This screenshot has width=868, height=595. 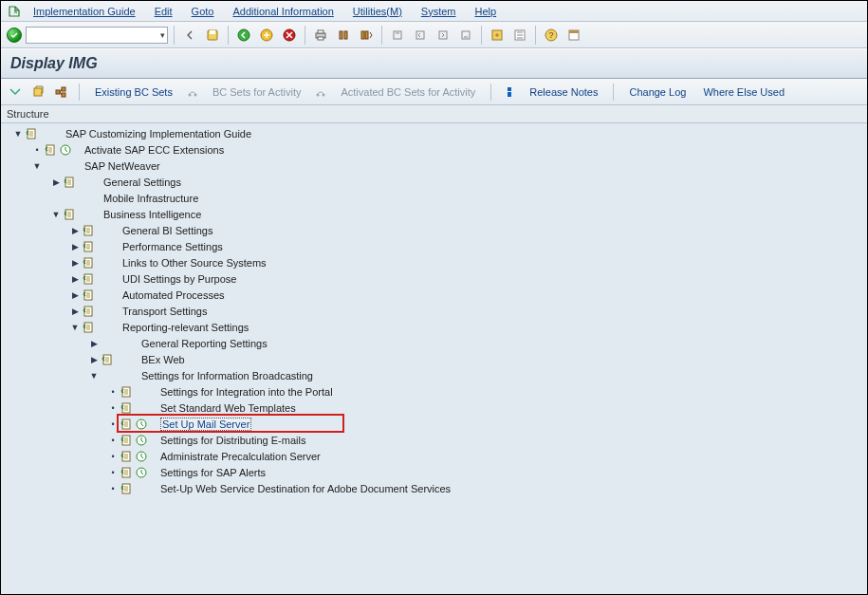 I want to click on menu-system: System, so click(x=438, y=11).